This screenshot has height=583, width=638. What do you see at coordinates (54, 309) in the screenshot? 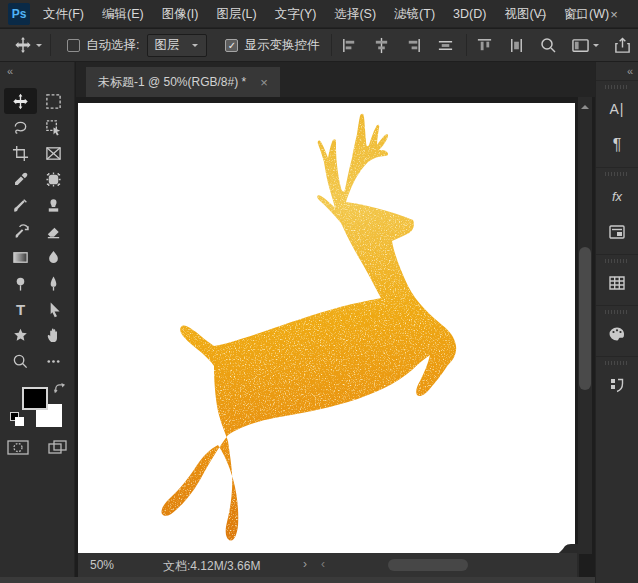
I see `tool-path-selection` at bounding box center [54, 309].